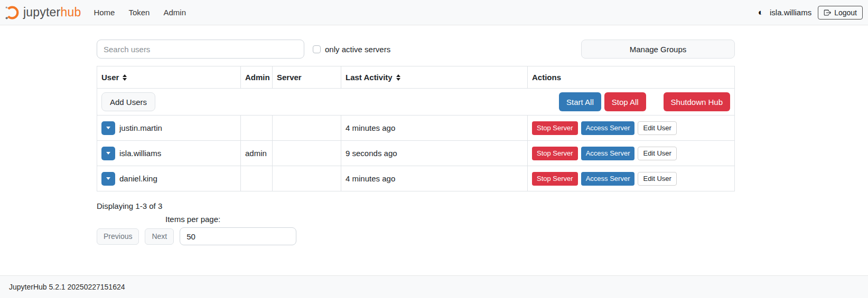 Image resolution: width=868 pixels, height=298 pixels. What do you see at coordinates (697, 102) in the screenshot?
I see `shutdown-hub-button: Shutdown Hub` at bounding box center [697, 102].